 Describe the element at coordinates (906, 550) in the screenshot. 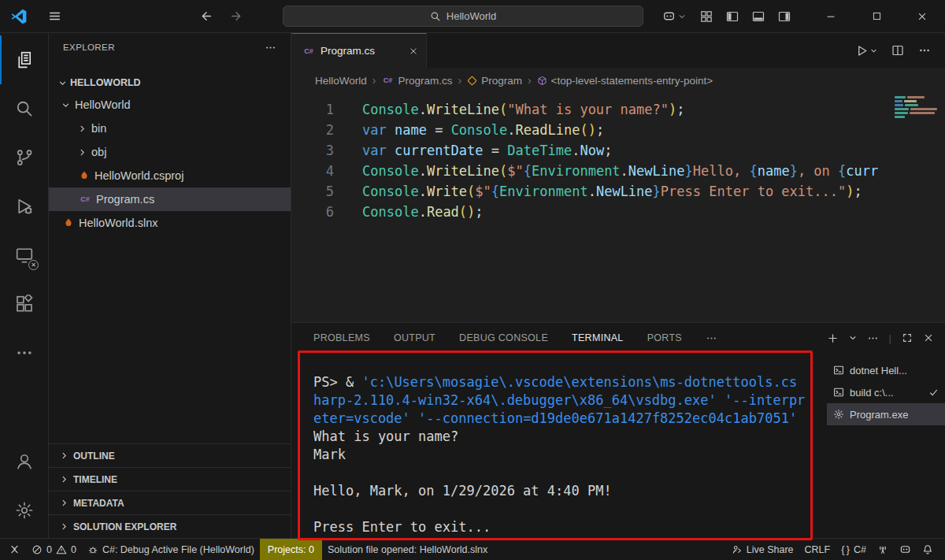

I see `copilot-status` at that location.